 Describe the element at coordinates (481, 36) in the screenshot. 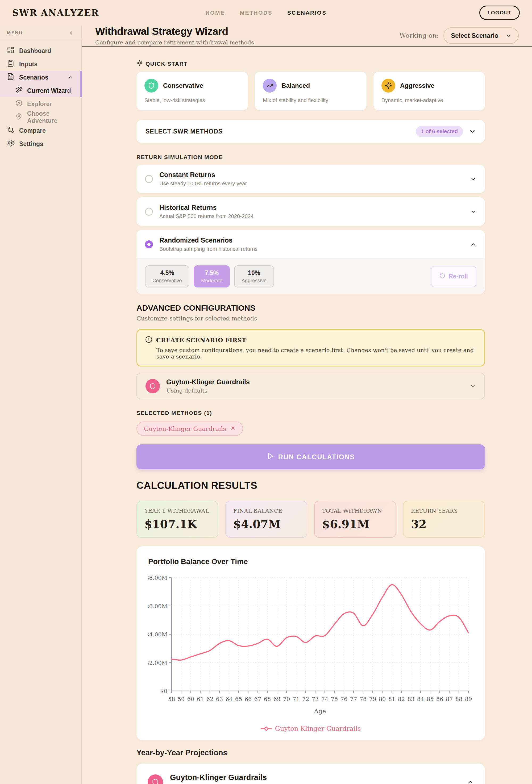

I see `scenario-select: Select Scenario` at that location.